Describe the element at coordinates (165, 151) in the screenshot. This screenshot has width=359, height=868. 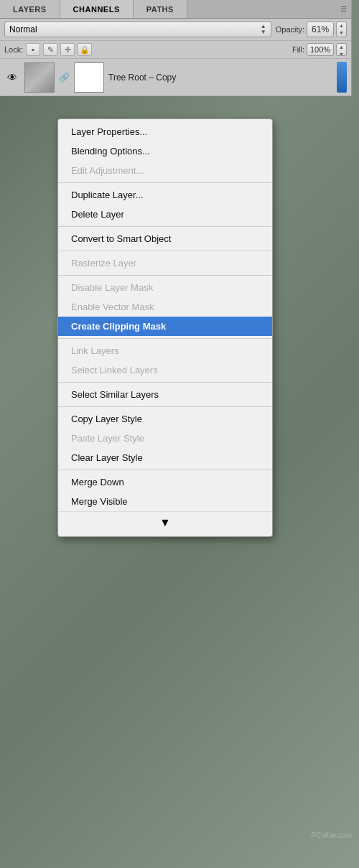
I see `menu-item-blending-options-: Blending Options...` at that location.